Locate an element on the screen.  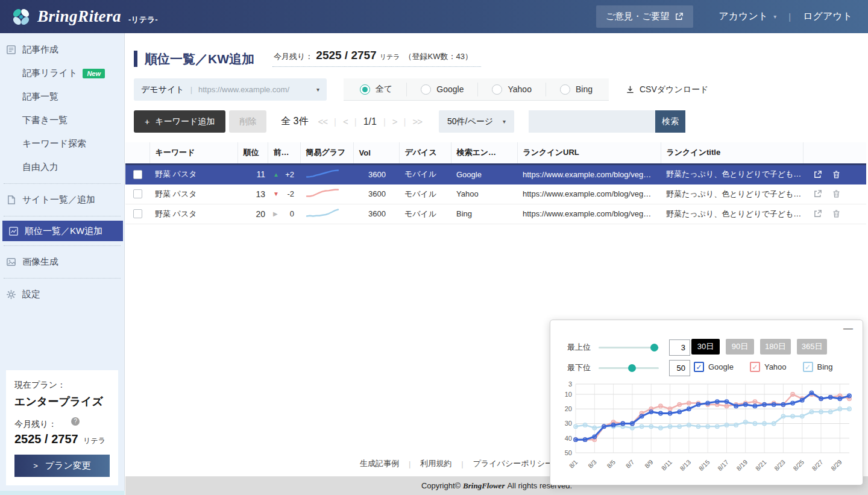
help-icon: ? is located at coordinates (75, 421).